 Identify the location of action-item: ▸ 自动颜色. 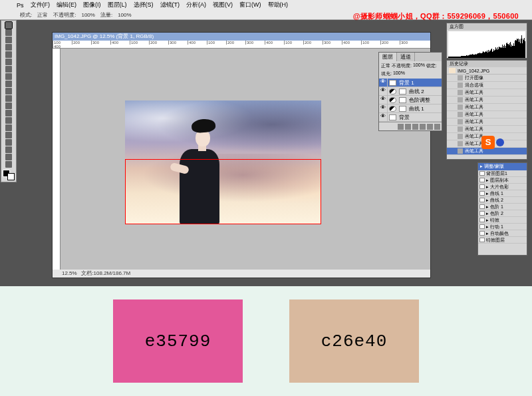
(503, 234).